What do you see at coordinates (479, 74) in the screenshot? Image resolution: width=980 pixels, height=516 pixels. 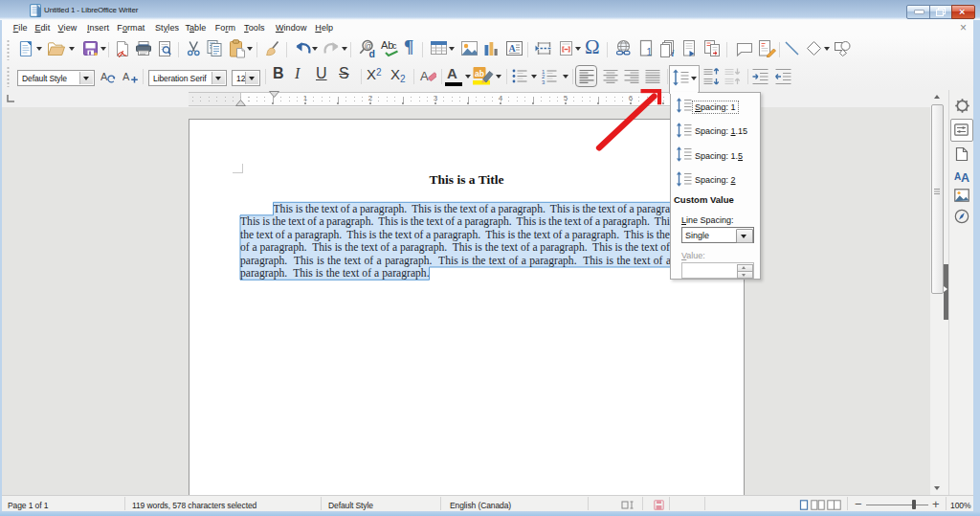 I see `svg-text: ab` at bounding box center [479, 74].